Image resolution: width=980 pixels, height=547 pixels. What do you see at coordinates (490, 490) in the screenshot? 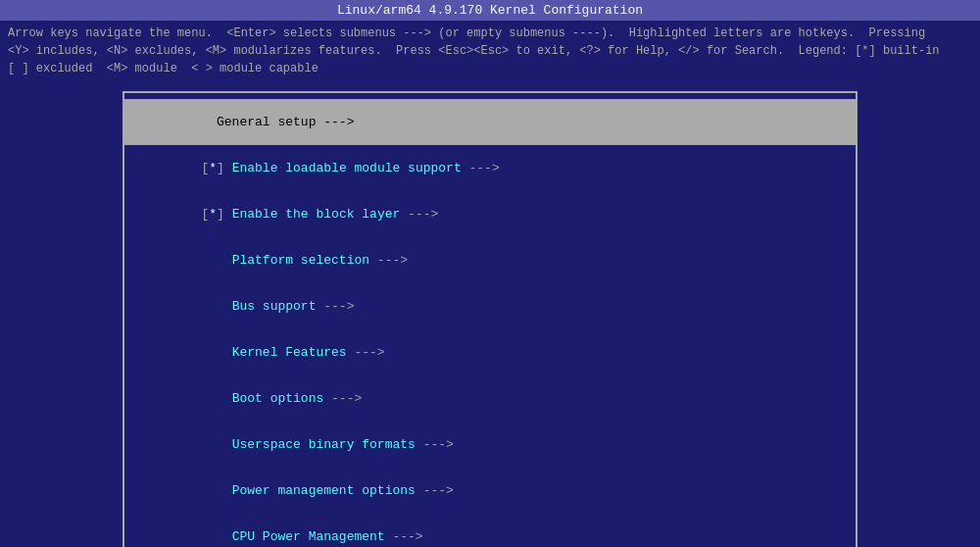
I see `menu-item-power-management: Power management options --->` at bounding box center [490, 490].